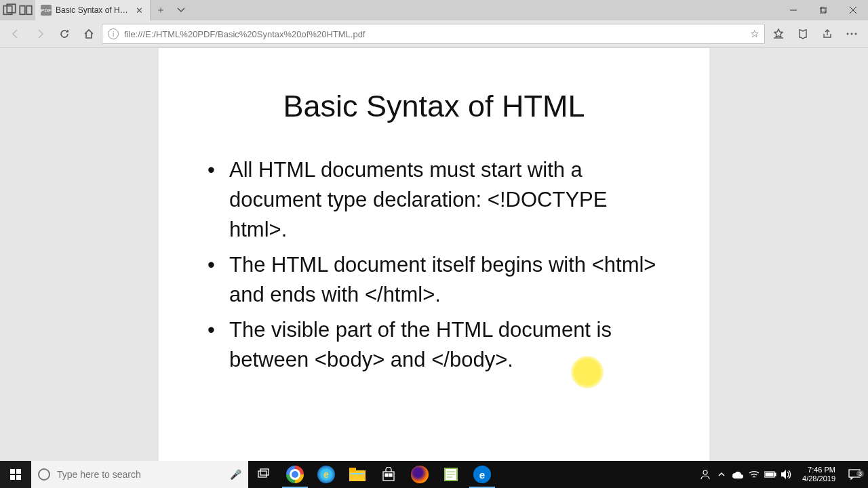 The height and width of the screenshot is (488, 868). I want to click on titlebar: PDF Basic Syntax of HTML.pd ✕ ＋, so click(434, 10).